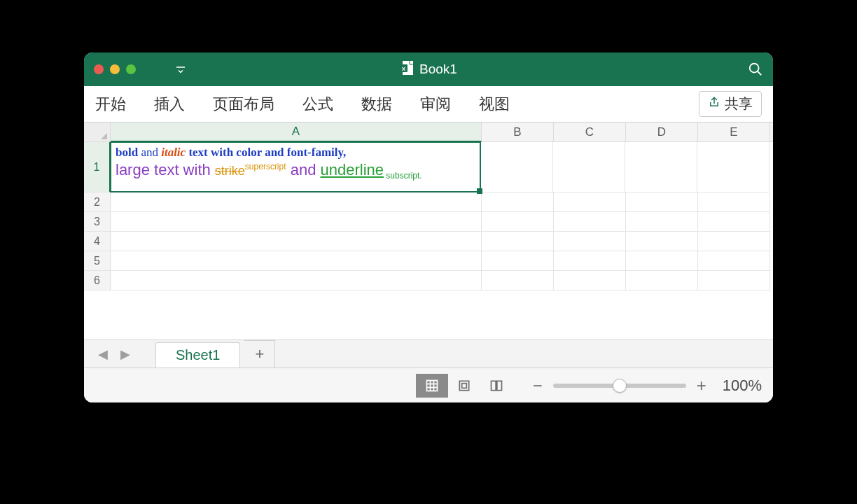 The image size is (857, 504). I want to click on share-button: 共享, so click(730, 104).